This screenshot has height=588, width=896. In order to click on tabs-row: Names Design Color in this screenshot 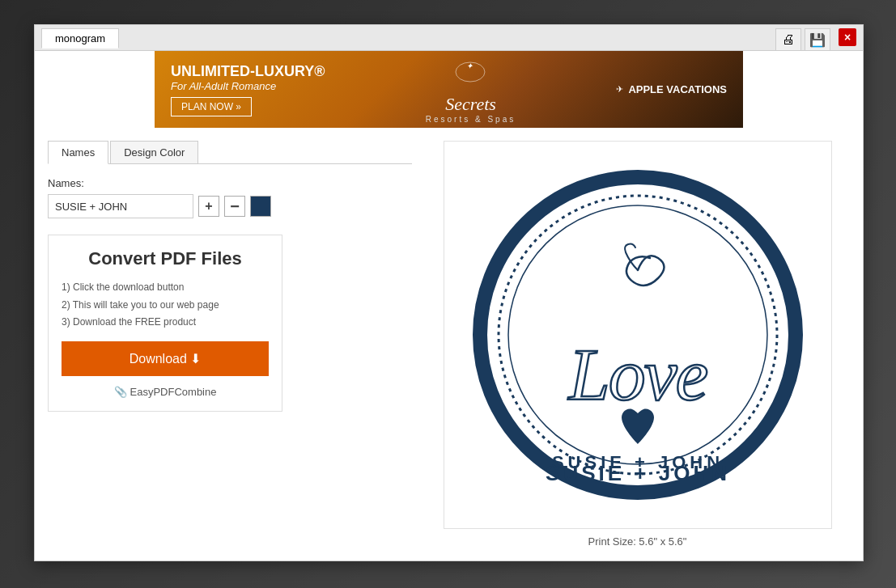, I will do `click(230, 152)`.